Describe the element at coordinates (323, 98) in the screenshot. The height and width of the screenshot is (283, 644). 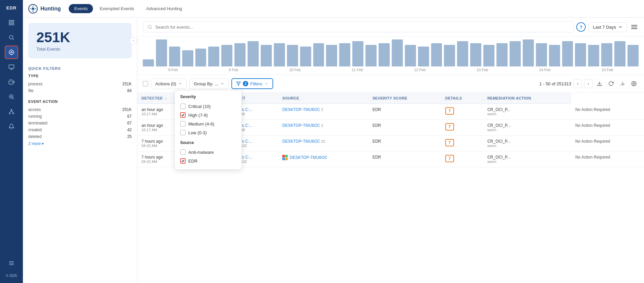
I see `col-source: SOURCE` at that location.